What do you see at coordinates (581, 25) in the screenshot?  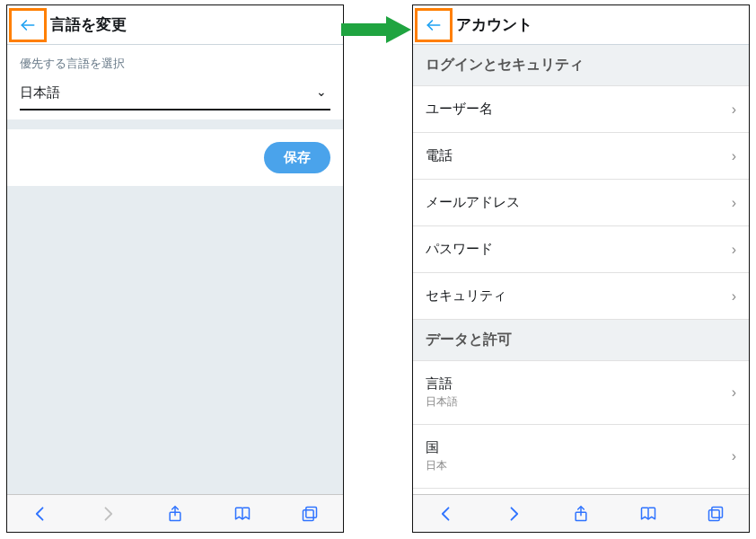 I see `header: アカウント` at bounding box center [581, 25].